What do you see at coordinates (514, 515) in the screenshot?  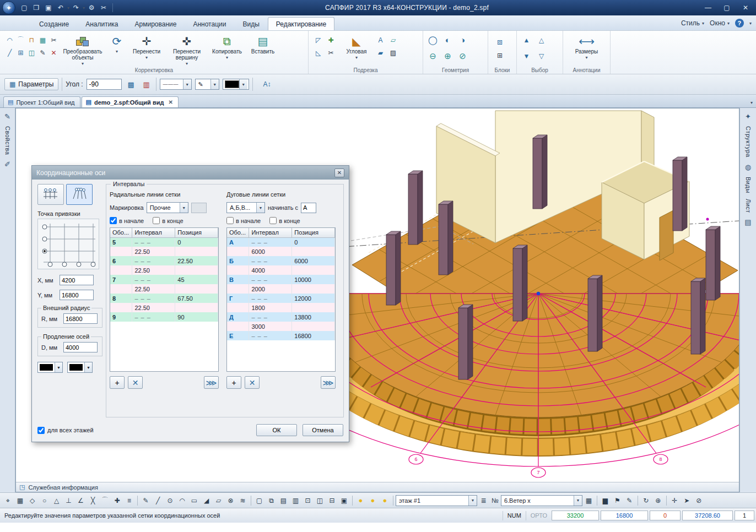 I see `num-indicator: NUM` at bounding box center [514, 515].